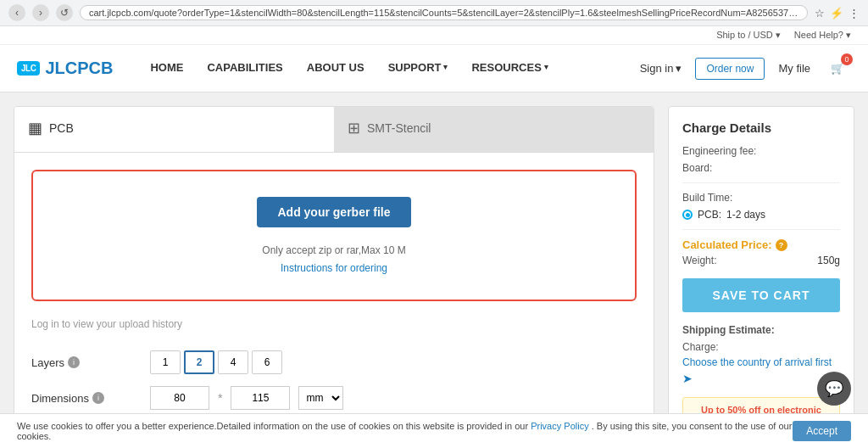 The height and width of the screenshot is (448, 868). I want to click on layers-opt-6: 6, so click(267, 362).